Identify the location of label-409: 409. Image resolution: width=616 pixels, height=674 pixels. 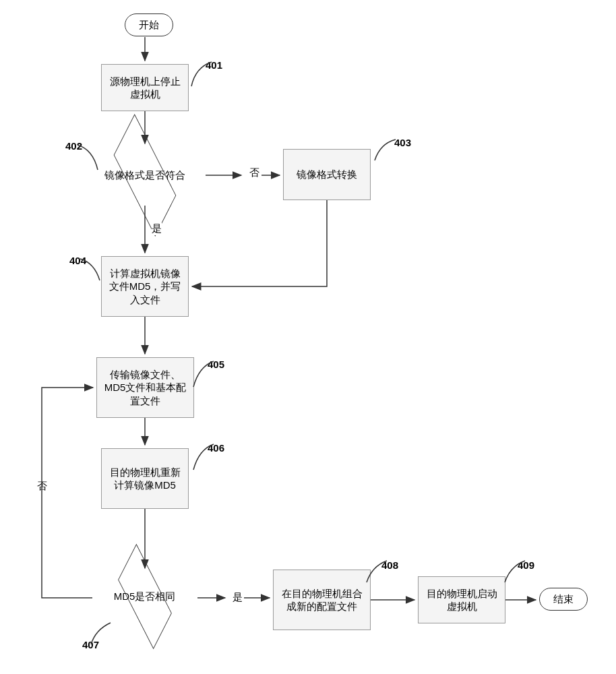
(526, 565).